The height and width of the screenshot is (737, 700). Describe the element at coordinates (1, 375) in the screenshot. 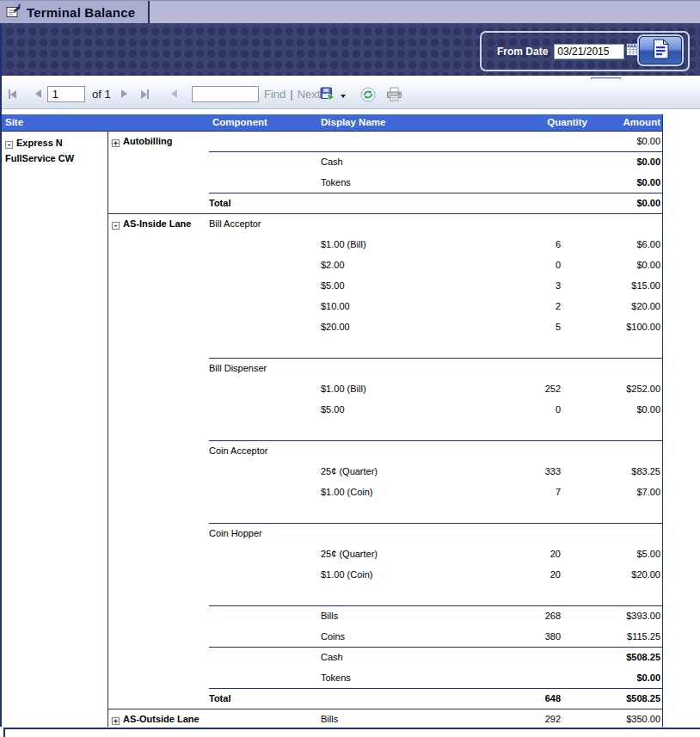

I see `window-left-border` at that location.